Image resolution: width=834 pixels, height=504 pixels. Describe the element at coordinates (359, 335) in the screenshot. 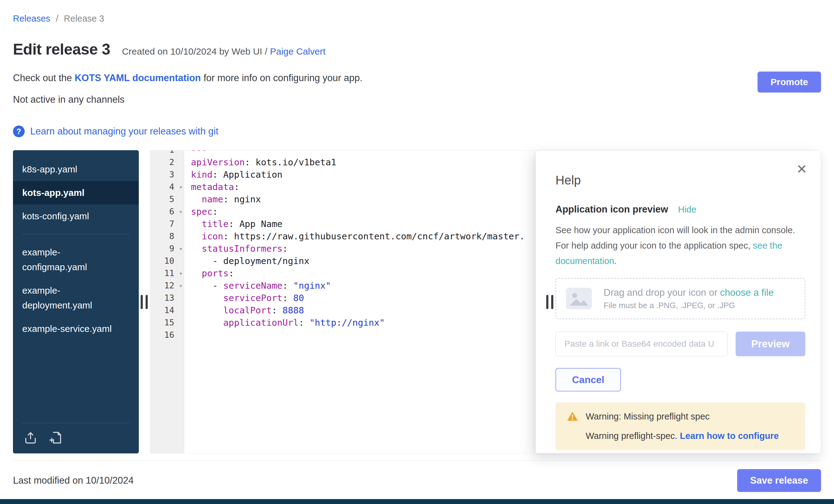

I see `code-text` at that location.